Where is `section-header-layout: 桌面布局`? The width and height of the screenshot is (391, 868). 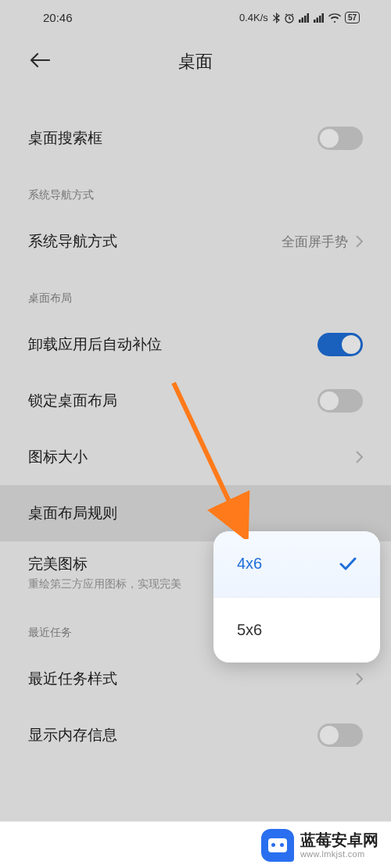 section-header-layout: 桌面布局 is located at coordinates (196, 293).